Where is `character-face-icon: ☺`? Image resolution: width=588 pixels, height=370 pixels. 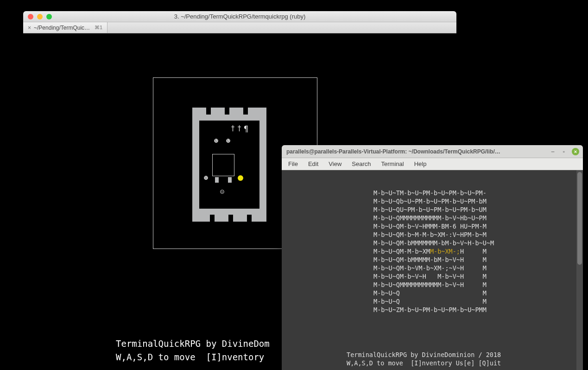 character-face-icon: ☺ is located at coordinates (222, 192).